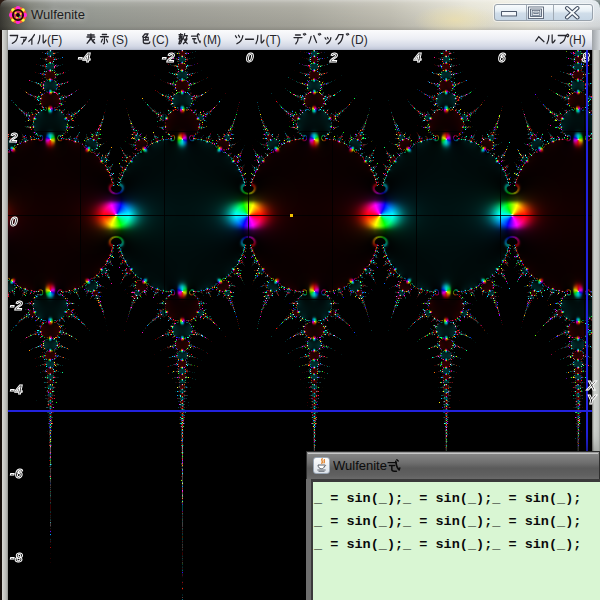 This screenshot has width=600, height=600. Describe the element at coordinates (212, 40) in the screenshot. I see `svg-text: (M)` at that location.